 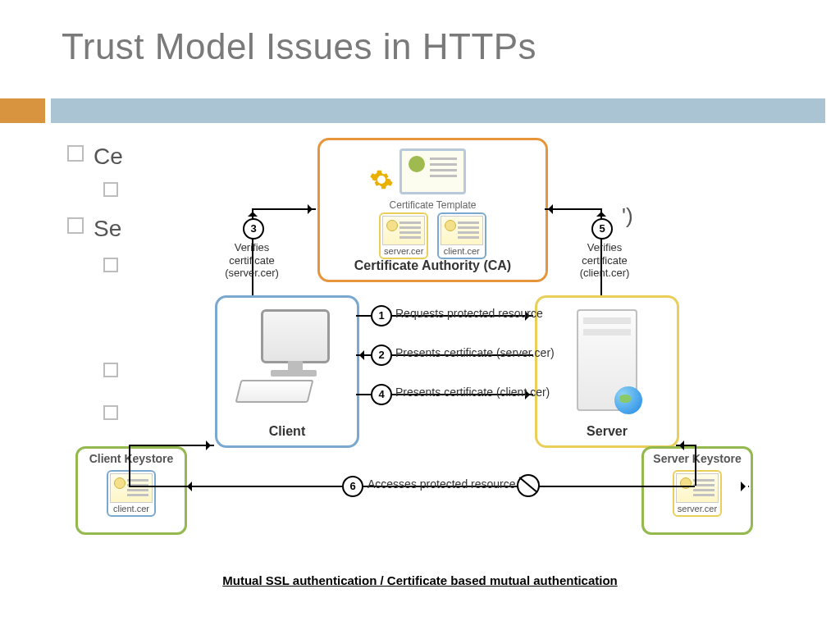 I want to click on globe-icon, so click(x=628, y=400).